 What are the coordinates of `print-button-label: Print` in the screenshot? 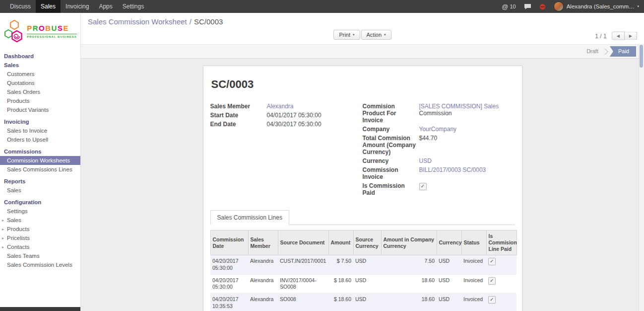 It's located at (344, 35).